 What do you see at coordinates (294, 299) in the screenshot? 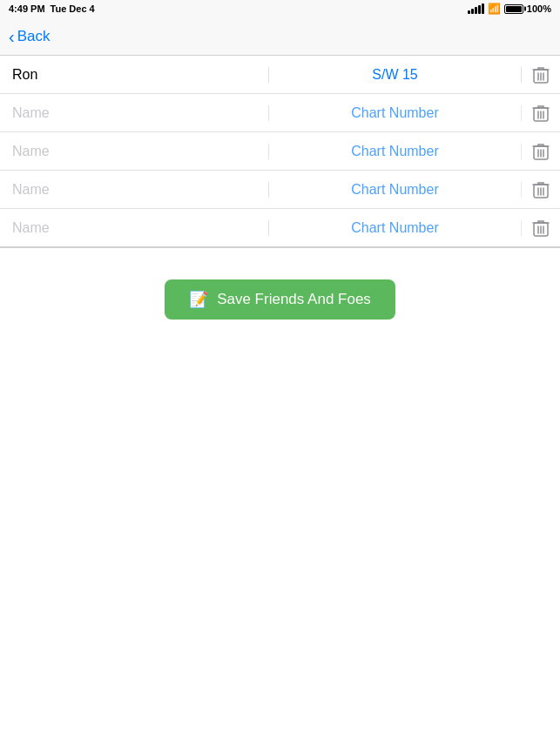
I see `save-button-label: Save Friends And Foes` at bounding box center [294, 299].